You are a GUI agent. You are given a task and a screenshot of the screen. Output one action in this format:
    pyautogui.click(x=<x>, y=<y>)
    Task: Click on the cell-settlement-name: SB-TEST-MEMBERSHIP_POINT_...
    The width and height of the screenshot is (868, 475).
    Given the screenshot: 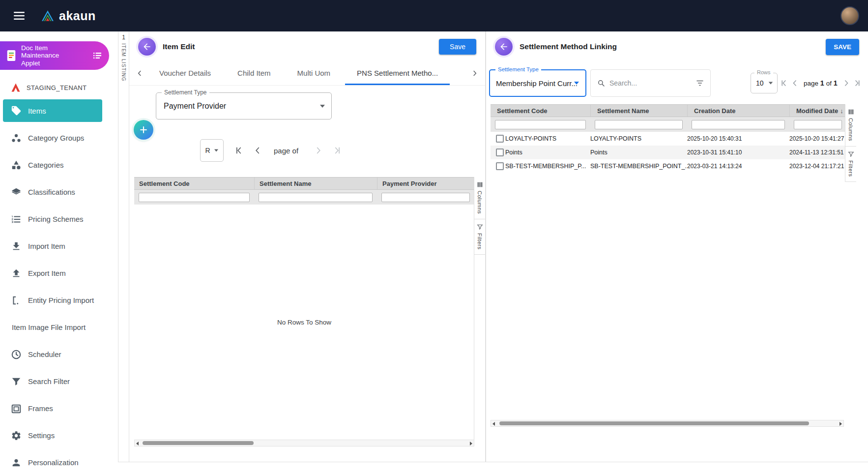 What is the action you would take?
    pyautogui.click(x=639, y=166)
    